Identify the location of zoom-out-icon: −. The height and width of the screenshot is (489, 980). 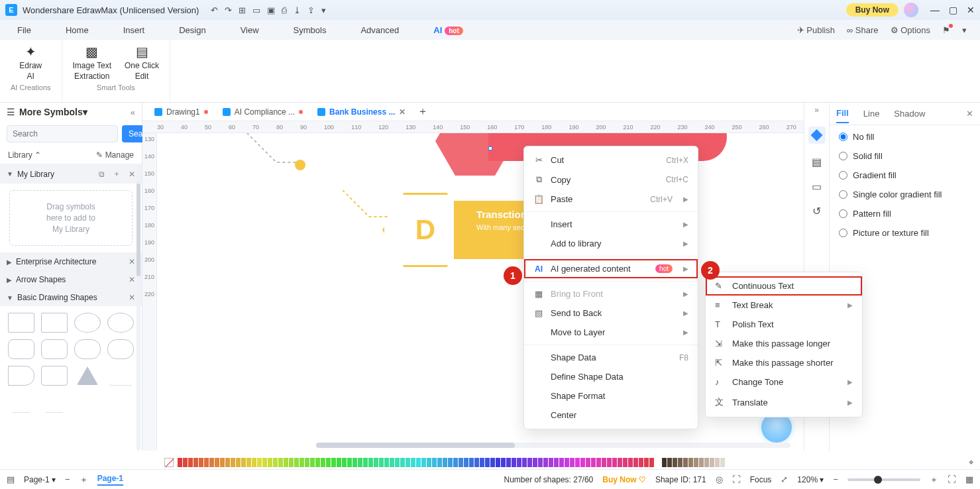
(836, 480).